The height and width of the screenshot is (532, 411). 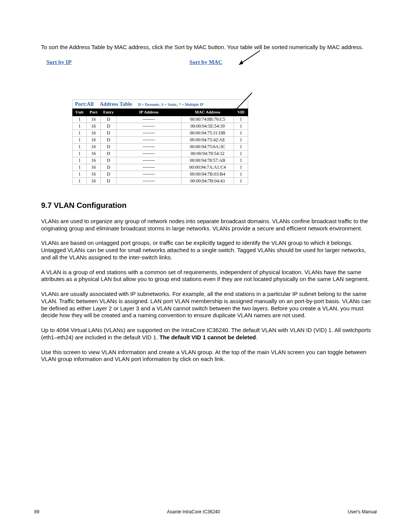 What do you see at coordinates (208, 337) in the screenshot?
I see `p5-bold: The default VID 1 cannot be deleted` at bounding box center [208, 337].